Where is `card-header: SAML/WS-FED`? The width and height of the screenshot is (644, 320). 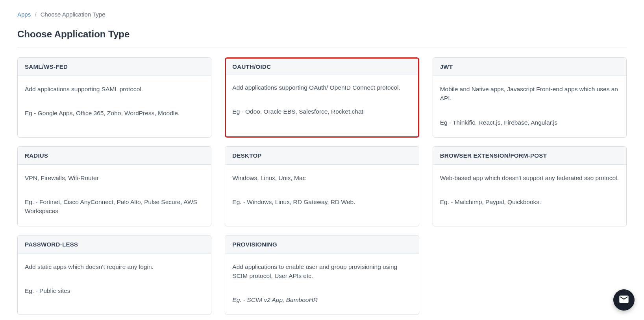
card-header: SAML/WS-FED is located at coordinates (114, 67).